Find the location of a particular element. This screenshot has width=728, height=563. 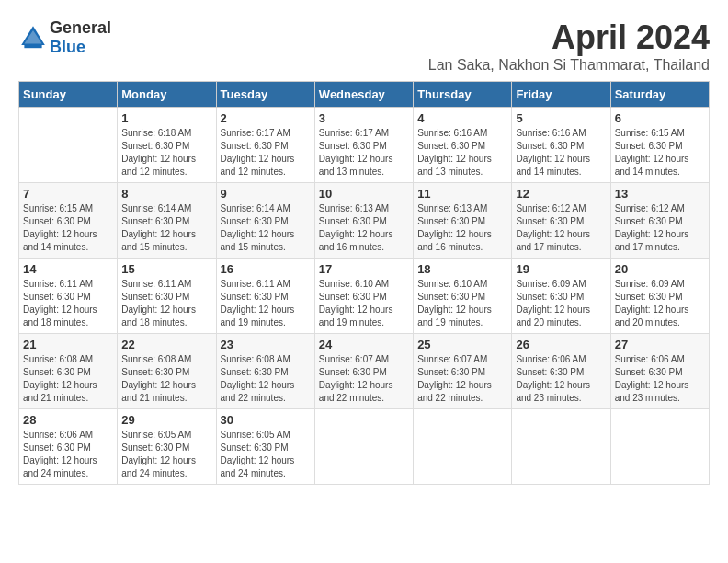

logo-icon is located at coordinates (33, 38).